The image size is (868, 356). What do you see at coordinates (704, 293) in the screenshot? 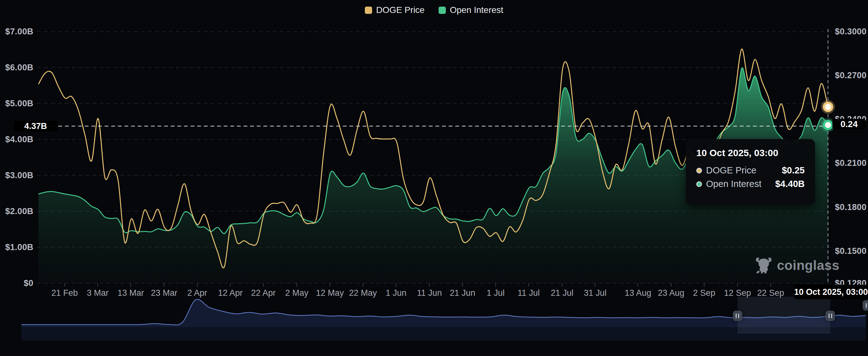
I see `x-axis-label: 2 Sep` at bounding box center [704, 293].